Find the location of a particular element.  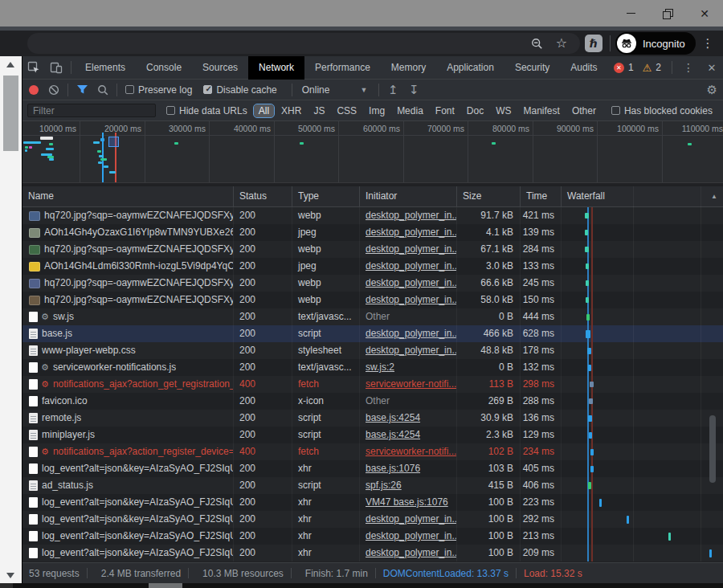

clear-button is located at coordinates (54, 90).